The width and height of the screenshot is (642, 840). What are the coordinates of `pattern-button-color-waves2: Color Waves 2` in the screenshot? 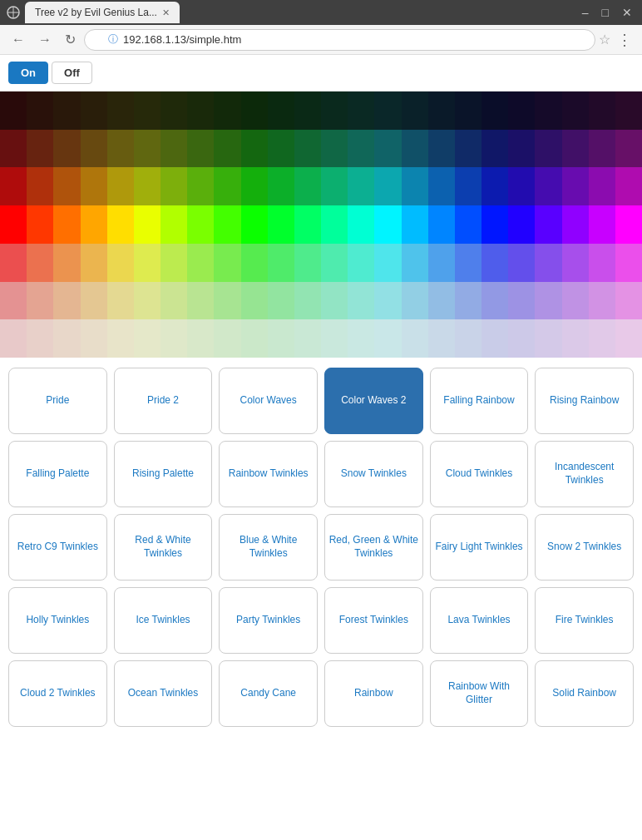 It's located at (374, 401).